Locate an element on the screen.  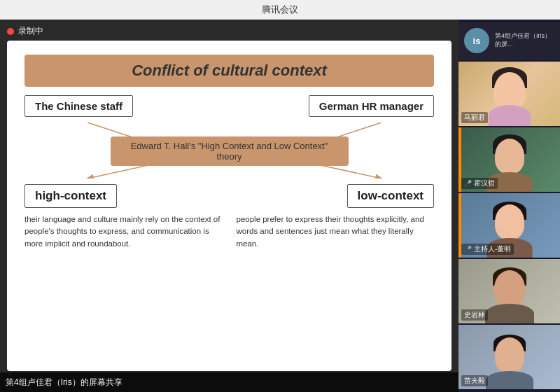
chinese-staff-label: The Chinese staff is located at coordinates (78, 106).